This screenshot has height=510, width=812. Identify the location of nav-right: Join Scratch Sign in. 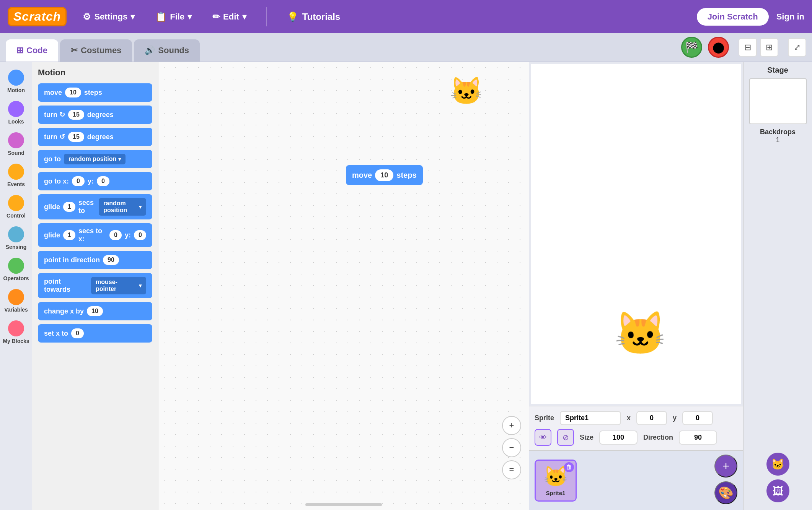
(751, 17).